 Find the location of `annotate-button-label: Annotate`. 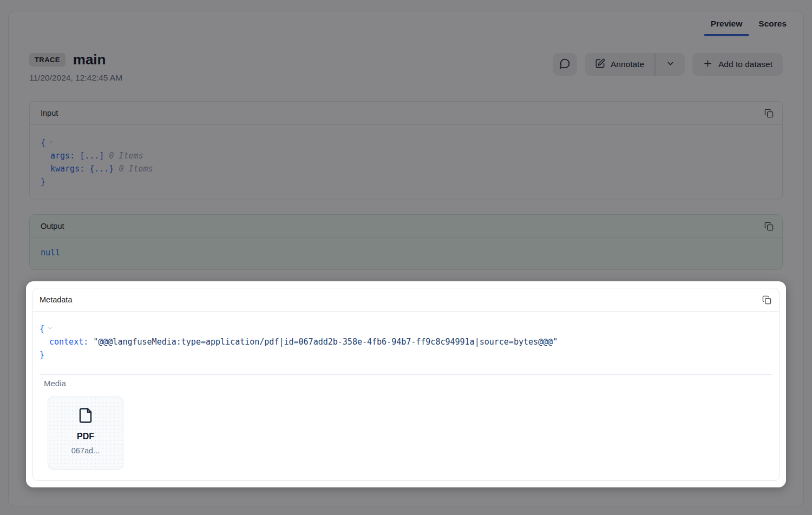

annotate-button-label: Annotate is located at coordinates (627, 64).